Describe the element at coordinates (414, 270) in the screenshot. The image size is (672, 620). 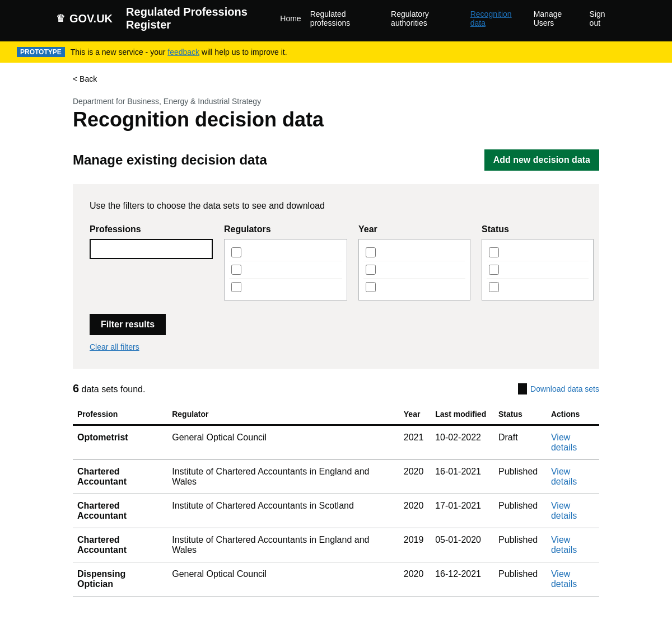
I see `year-checkbox-list` at that location.